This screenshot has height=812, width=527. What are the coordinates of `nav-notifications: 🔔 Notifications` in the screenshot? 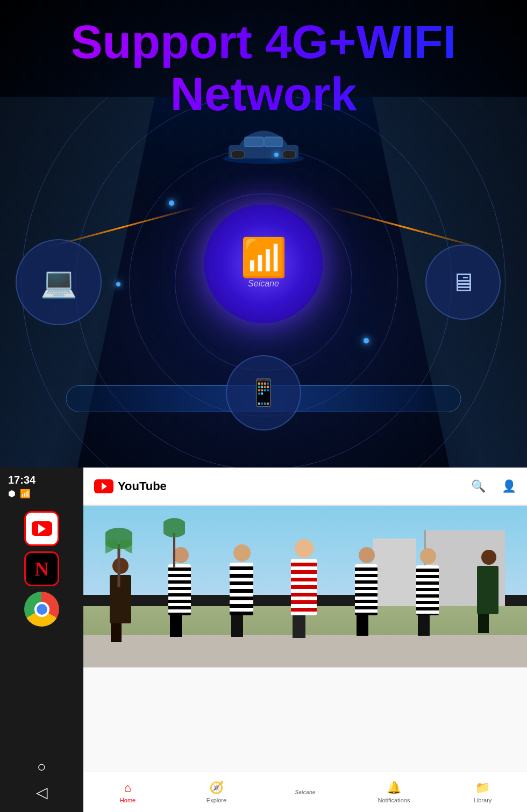 It's located at (394, 792).